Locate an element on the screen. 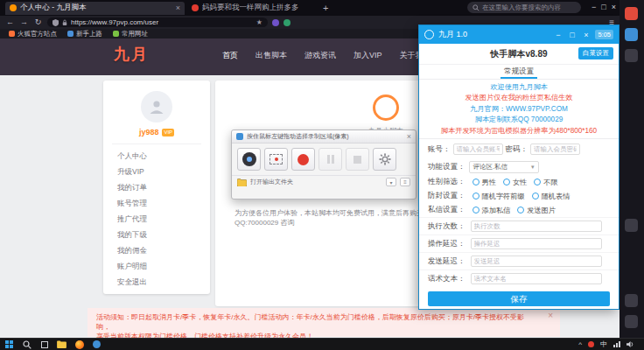 The height and width of the screenshot is (350, 644). nav-item-home: 首页 is located at coordinates (230, 56).